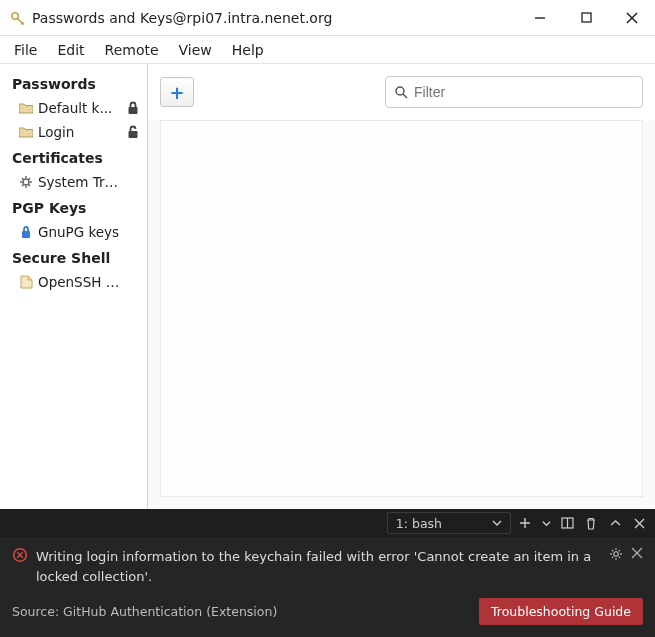 This screenshot has height=637, width=655. Describe the element at coordinates (74, 207) in the screenshot. I see `sidebar-section-pgp: PGP Keys` at that location.